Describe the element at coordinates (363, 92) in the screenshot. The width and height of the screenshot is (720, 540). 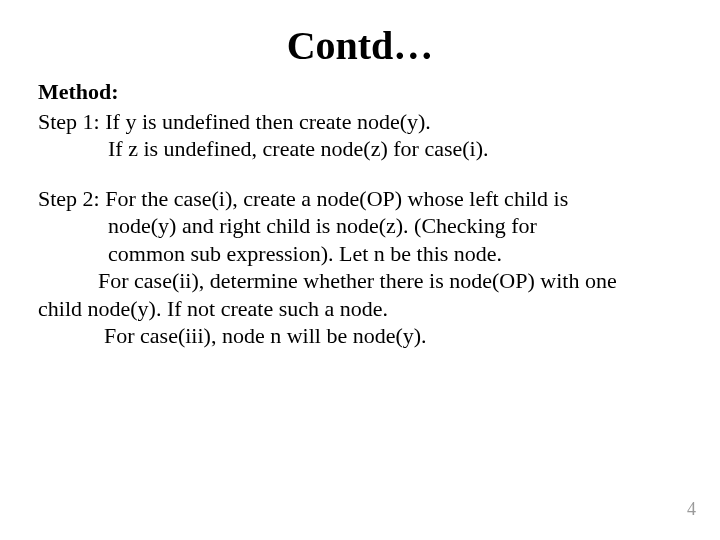
I see `method-label: Method:` at that location.